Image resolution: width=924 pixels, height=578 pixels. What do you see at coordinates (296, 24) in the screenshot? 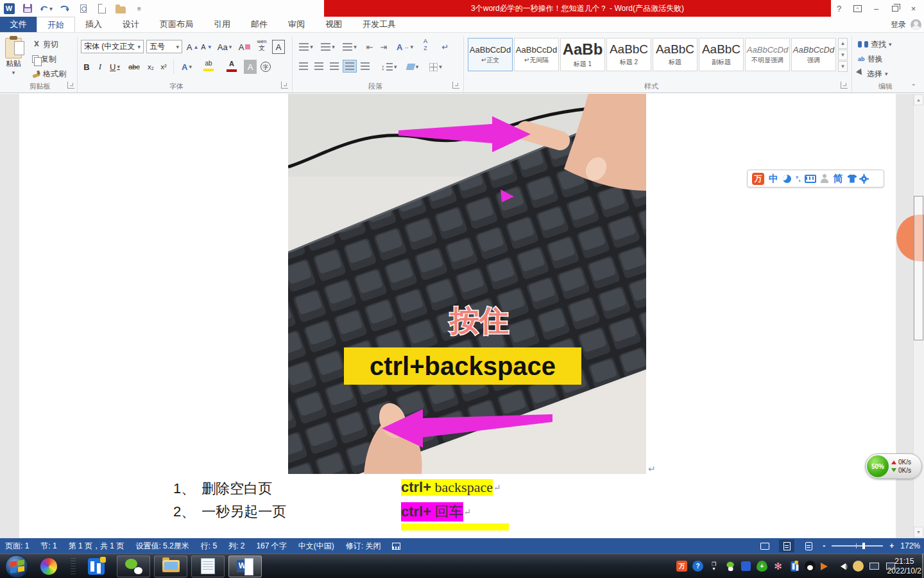
I see `tab-review: 审阅` at bounding box center [296, 24].